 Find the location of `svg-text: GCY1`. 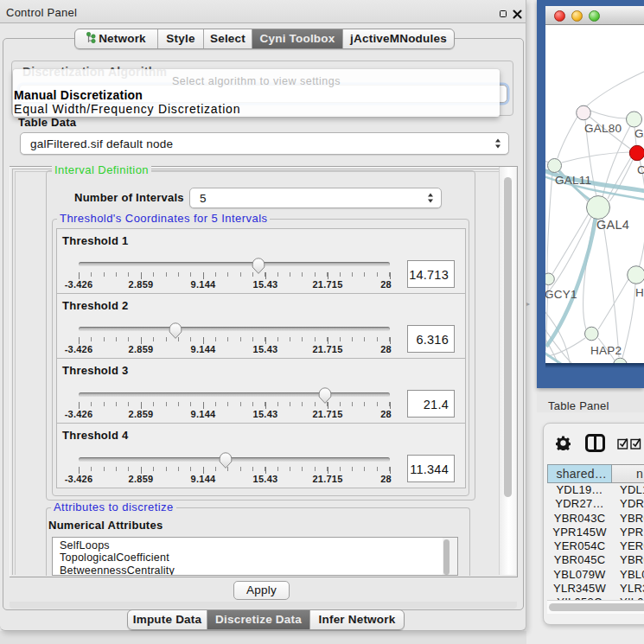

svg-text: GCY1 is located at coordinates (562, 294).